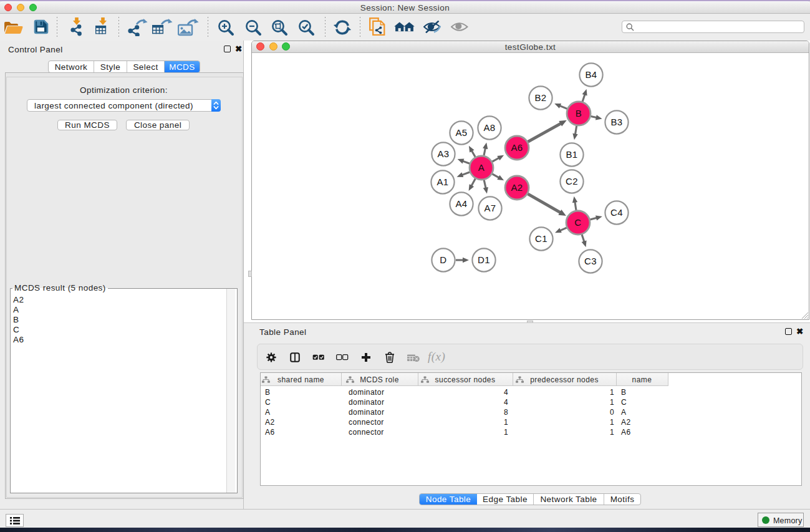  I want to click on svg-text: B, so click(579, 114).